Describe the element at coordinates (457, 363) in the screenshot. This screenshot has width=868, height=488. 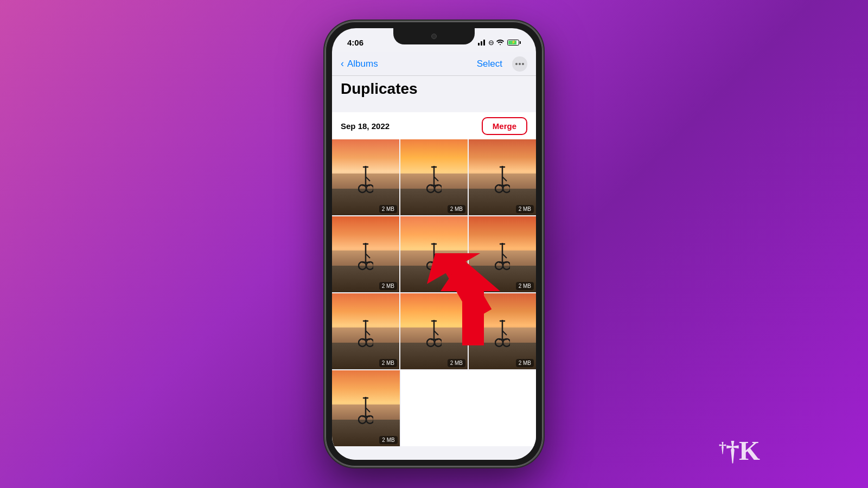
I see `photo-size-8: 2 MB` at that location.